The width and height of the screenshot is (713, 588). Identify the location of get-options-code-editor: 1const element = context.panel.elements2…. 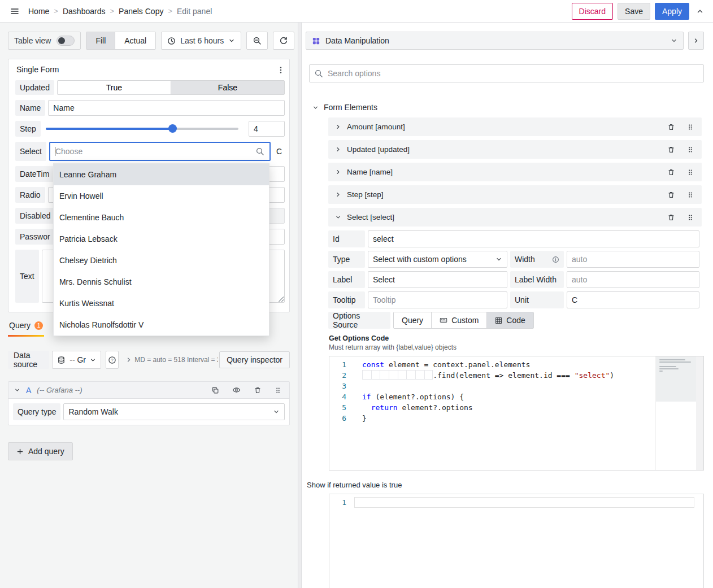
(516, 413).